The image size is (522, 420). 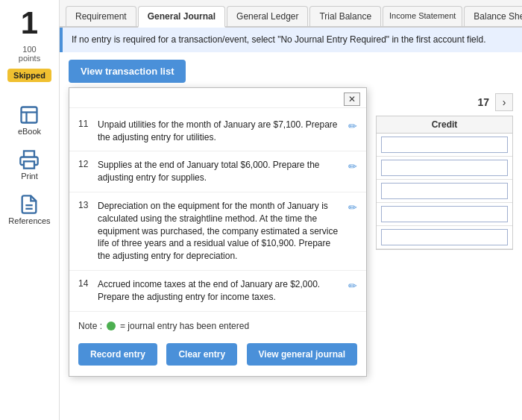 What do you see at coordinates (29, 210) in the screenshot?
I see `sidebar-item-references: References` at bounding box center [29, 210].